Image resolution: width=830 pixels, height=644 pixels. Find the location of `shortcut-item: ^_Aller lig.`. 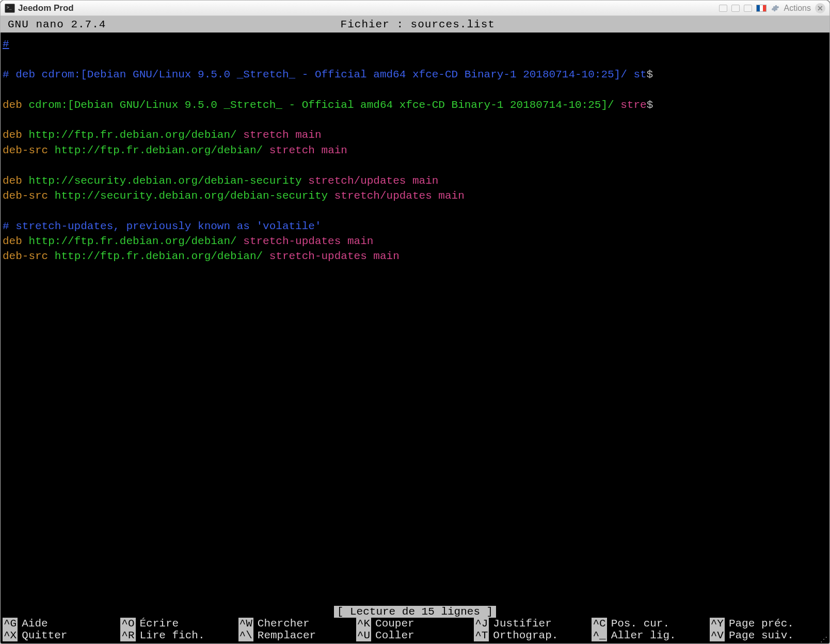

shortcut-item: ^_Aller lig. is located at coordinates (650, 636).